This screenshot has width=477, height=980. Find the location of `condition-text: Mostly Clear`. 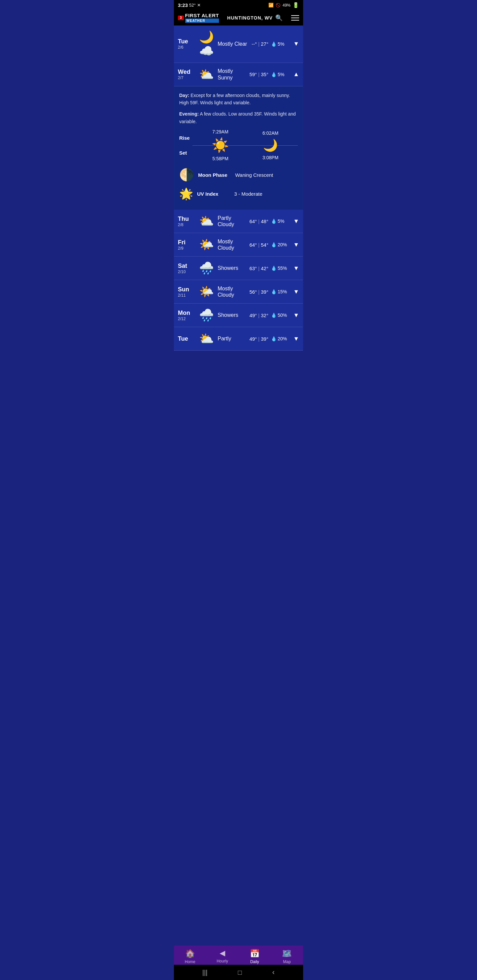

condition-text: Mostly Clear is located at coordinates (233, 44).